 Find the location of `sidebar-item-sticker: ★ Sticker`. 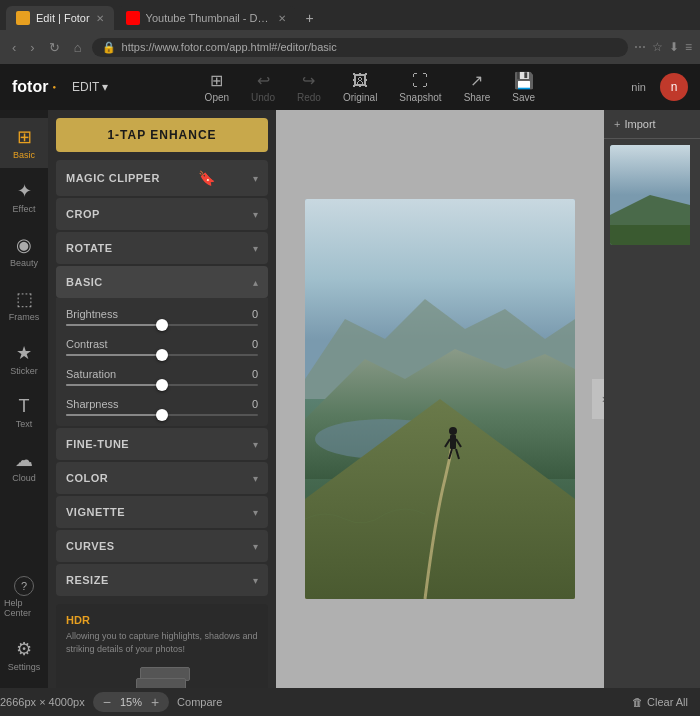

sidebar-item-sticker: ★ Sticker is located at coordinates (24, 359).